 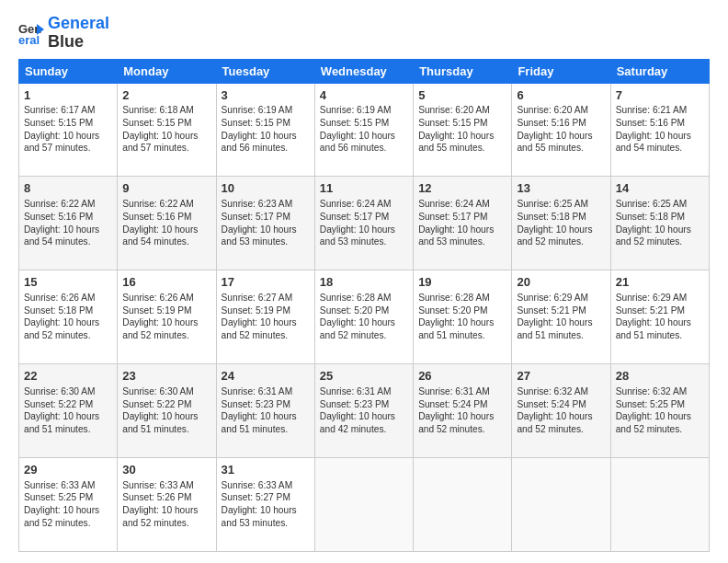 I want to click on day-number: 8, so click(x=68, y=189).